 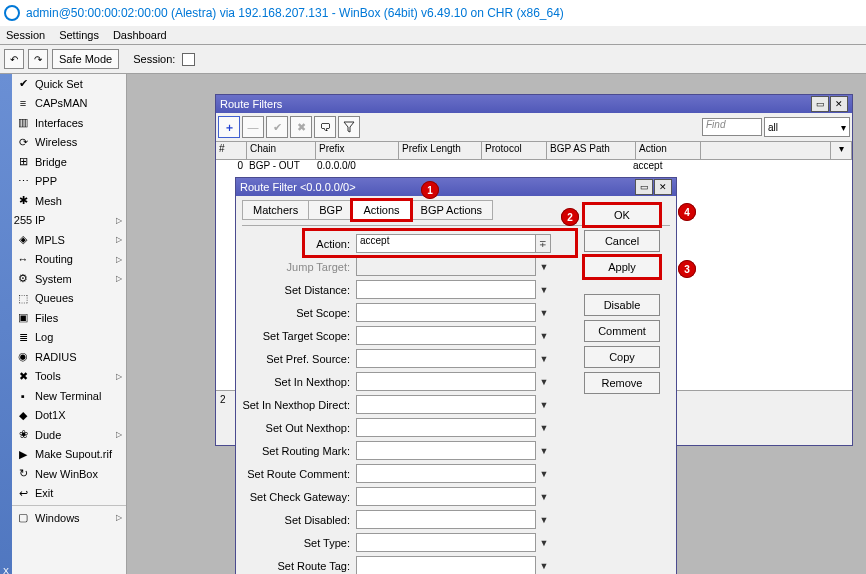 I want to click on field-input-out_nexthop, so click(x=446, y=428).